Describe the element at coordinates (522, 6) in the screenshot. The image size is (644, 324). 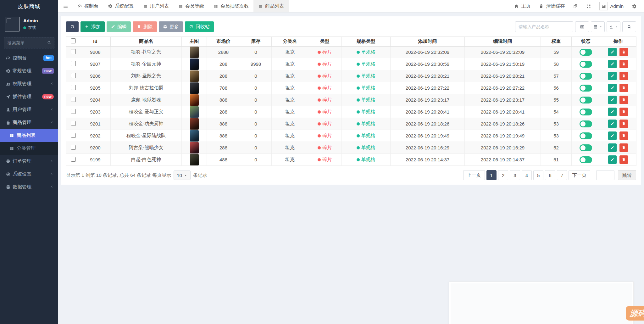
I see `home-link: 主页` at that location.